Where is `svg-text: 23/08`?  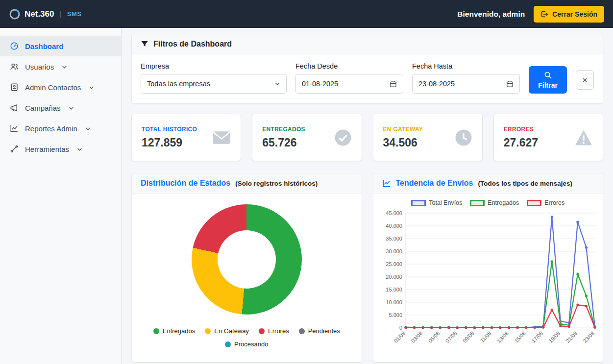 svg-text: 23/08 is located at coordinates (588, 337).